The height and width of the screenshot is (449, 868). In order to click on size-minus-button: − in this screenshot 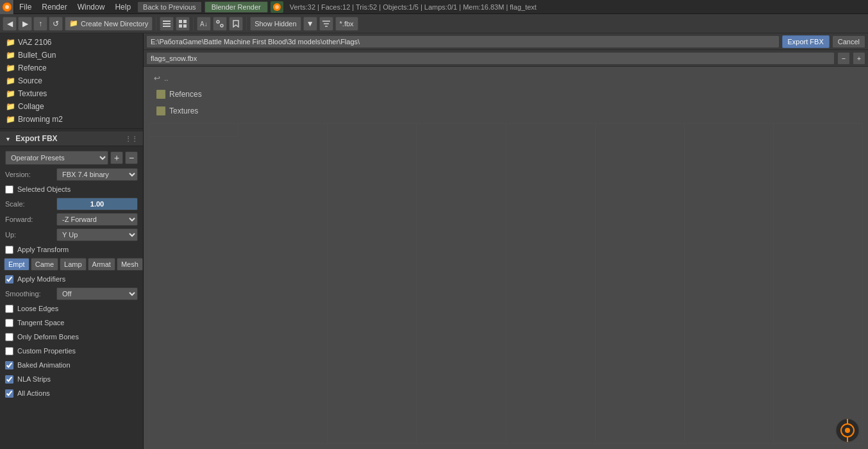, I will do `click(844, 58)`.